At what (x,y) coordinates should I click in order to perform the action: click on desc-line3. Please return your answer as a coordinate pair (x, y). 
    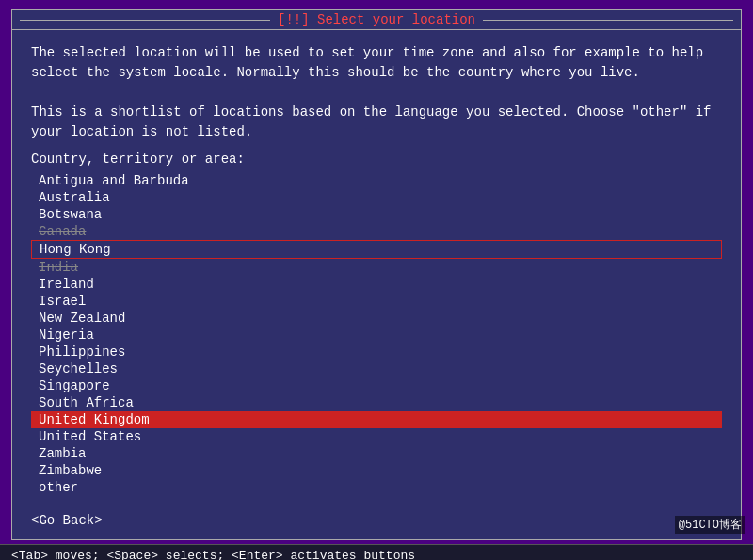
    Looking at the image, I should click on (376, 92).